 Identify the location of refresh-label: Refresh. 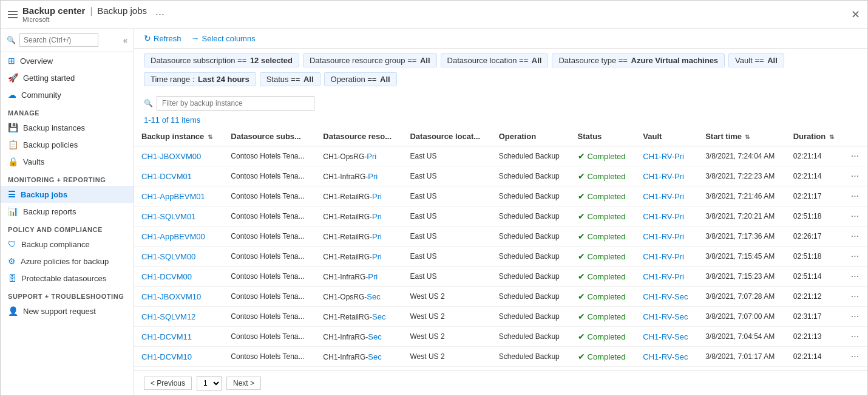
(168, 39).